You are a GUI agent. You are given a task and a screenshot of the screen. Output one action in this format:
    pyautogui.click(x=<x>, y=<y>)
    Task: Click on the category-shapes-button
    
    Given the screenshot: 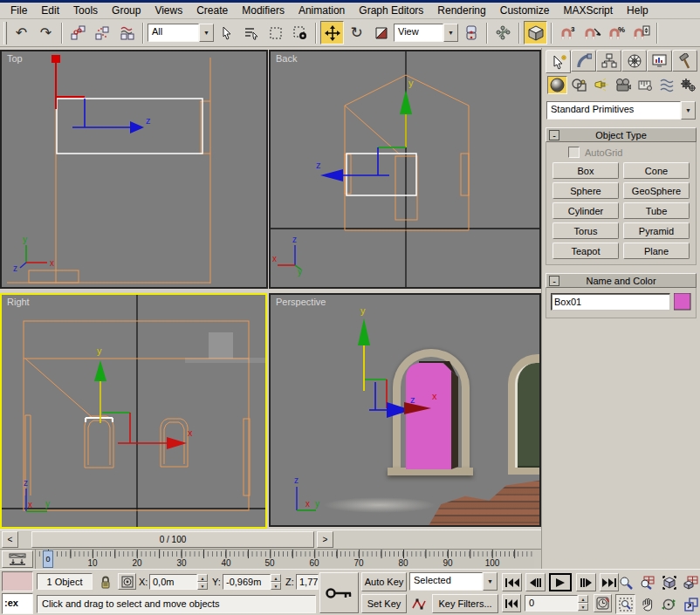 What is the action you would take?
    pyautogui.click(x=580, y=85)
    